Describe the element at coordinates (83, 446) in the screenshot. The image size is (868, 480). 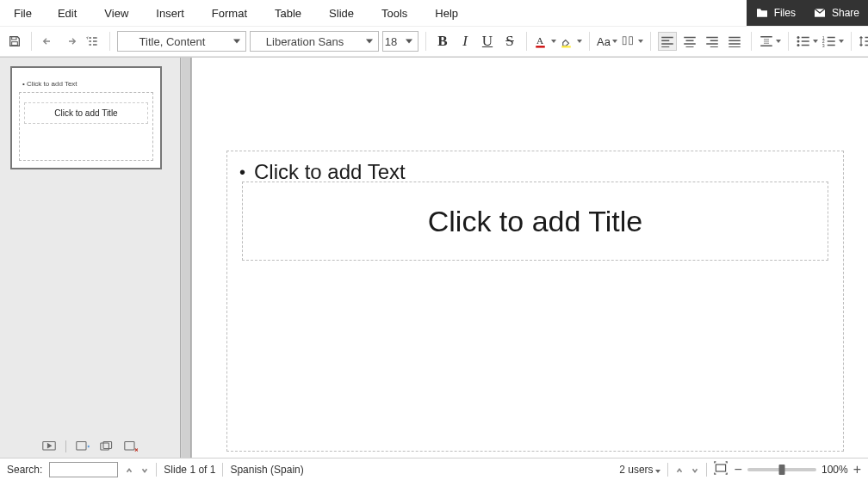
I see `new-slide-button` at that location.